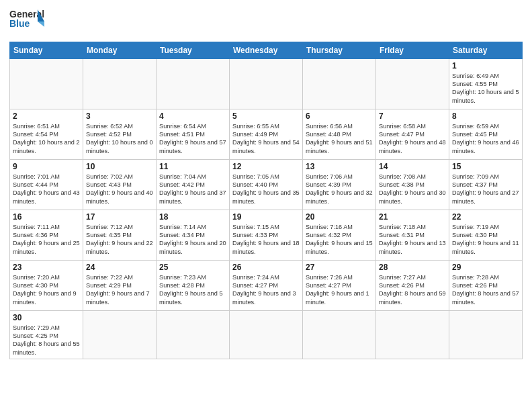 The image size is (532, 411). Describe the element at coordinates (46, 217) in the screenshot. I see `day-number: 16` at that location.